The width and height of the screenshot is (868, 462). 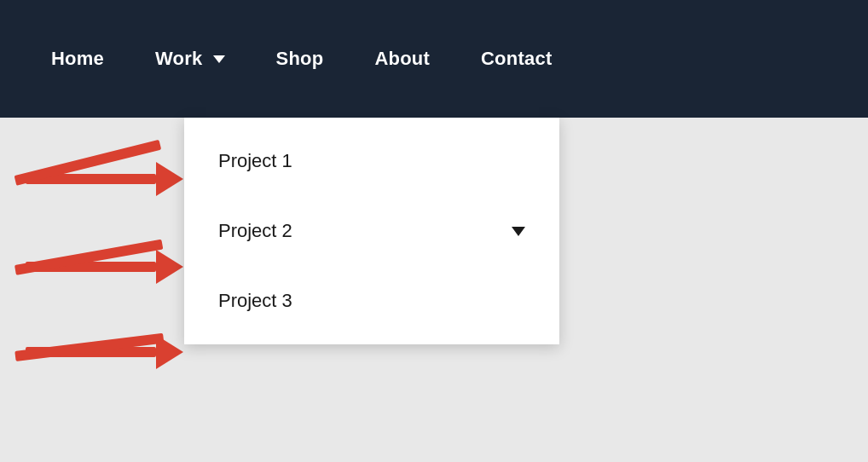 What do you see at coordinates (517, 59) in the screenshot?
I see `nav-contact: Contact` at bounding box center [517, 59].